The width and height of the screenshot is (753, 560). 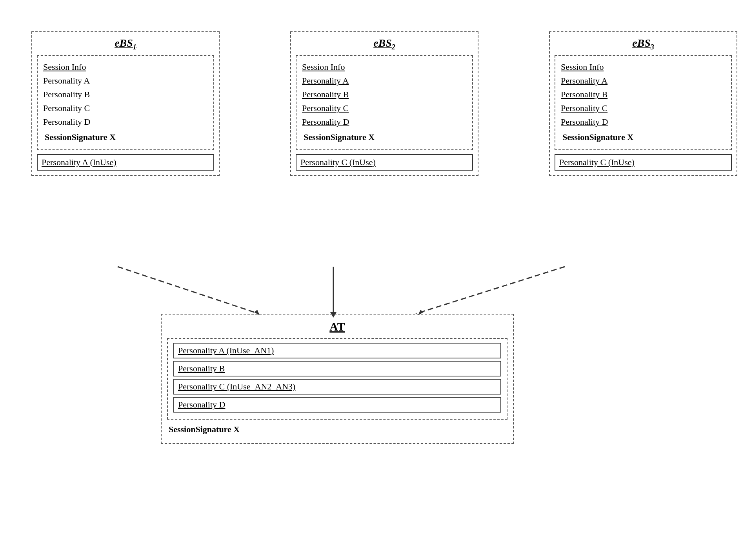 What do you see at coordinates (384, 108) in the screenshot?
I see `ebs2-personality-c: Personality C` at bounding box center [384, 108].